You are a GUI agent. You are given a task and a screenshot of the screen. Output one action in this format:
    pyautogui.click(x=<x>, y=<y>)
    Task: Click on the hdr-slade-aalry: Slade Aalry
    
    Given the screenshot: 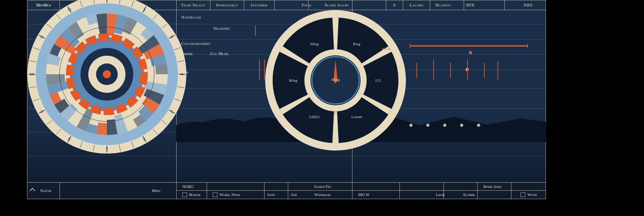 What is the action you would take?
    pyautogui.click(x=337, y=5)
    